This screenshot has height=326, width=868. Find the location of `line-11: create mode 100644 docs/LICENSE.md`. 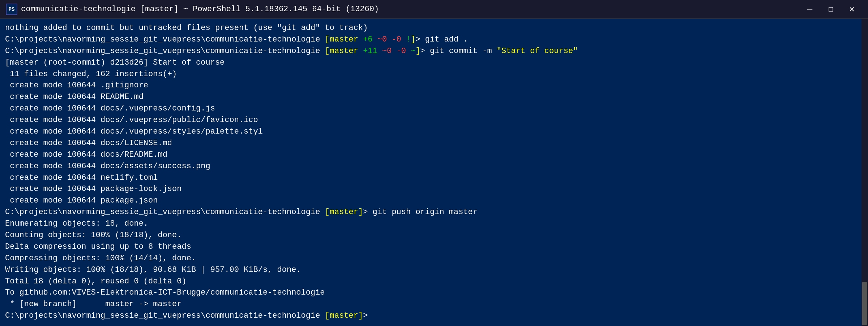

line-11: create mode 100644 docs/LICENSE.md is located at coordinates (434, 143).